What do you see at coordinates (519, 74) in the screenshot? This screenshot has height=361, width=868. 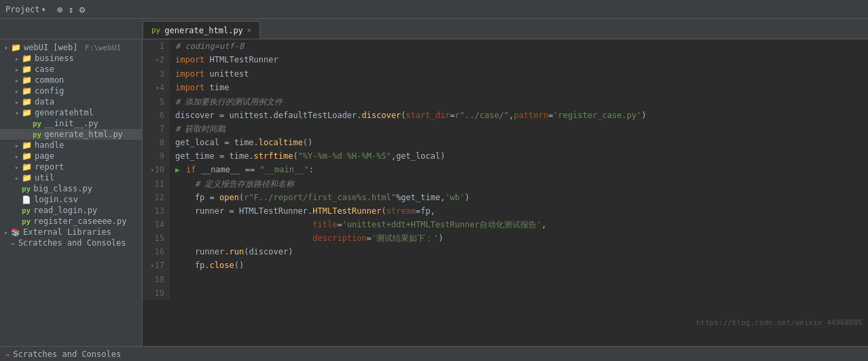 I see `line-content-3: import unittest` at bounding box center [519, 74].